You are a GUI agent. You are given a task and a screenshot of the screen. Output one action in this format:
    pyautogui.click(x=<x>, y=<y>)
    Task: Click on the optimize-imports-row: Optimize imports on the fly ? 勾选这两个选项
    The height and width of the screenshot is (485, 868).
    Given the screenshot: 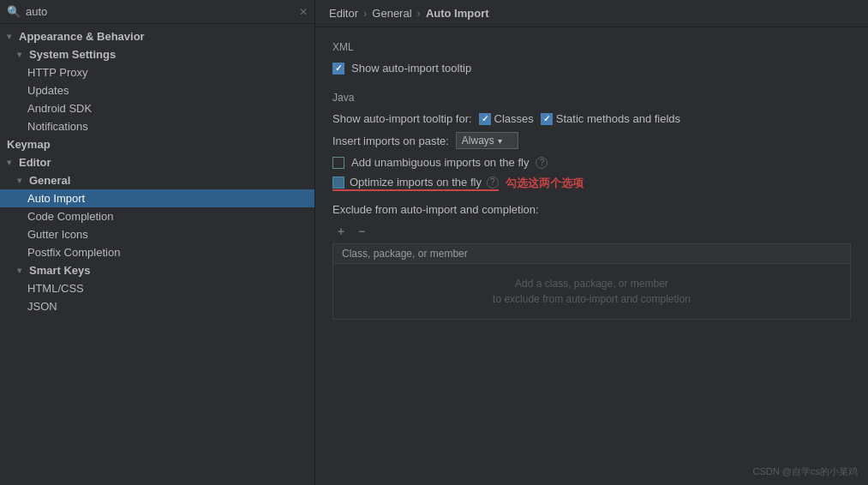 What is the action you would take?
    pyautogui.click(x=591, y=183)
    